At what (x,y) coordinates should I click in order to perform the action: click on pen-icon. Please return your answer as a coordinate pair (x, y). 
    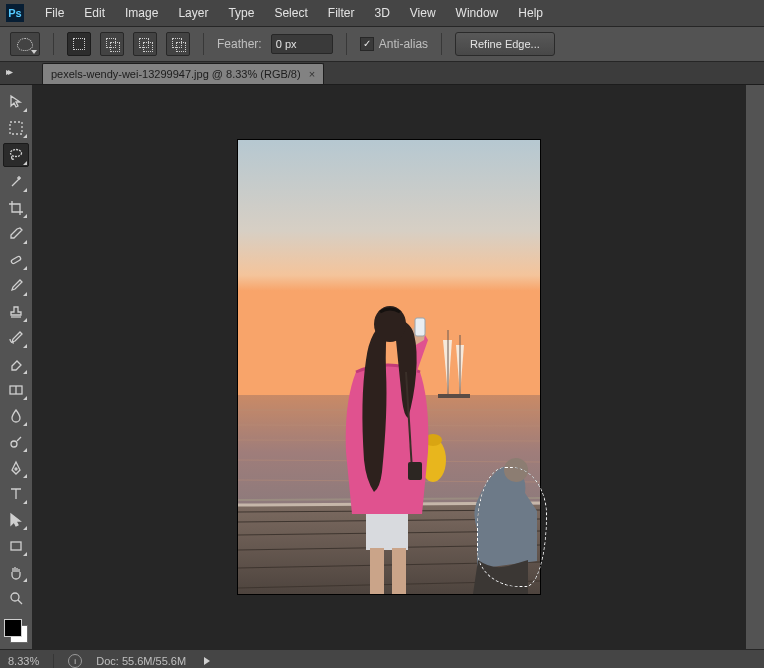
    Looking at the image, I should click on (16, 468).